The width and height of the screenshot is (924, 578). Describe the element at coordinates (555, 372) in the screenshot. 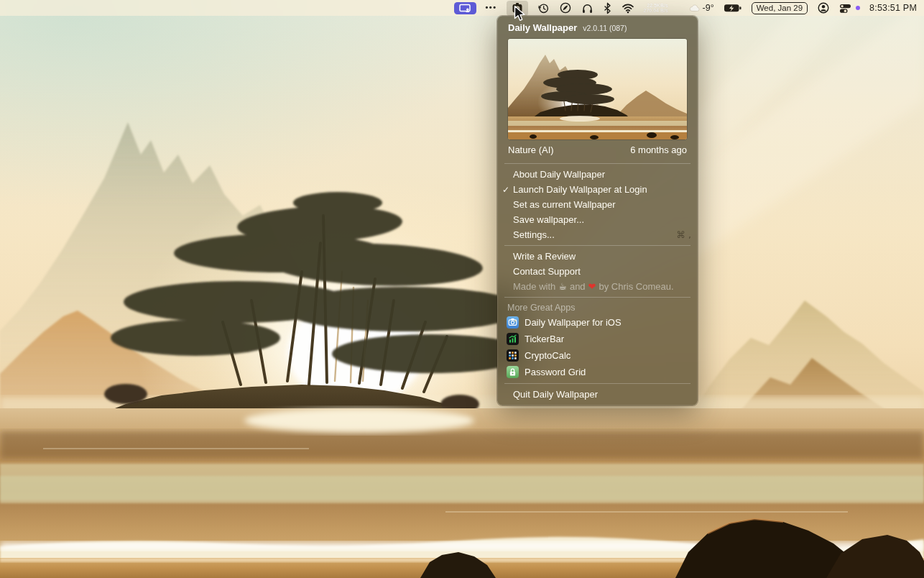

I see `app-label: Password Grid` at that location.